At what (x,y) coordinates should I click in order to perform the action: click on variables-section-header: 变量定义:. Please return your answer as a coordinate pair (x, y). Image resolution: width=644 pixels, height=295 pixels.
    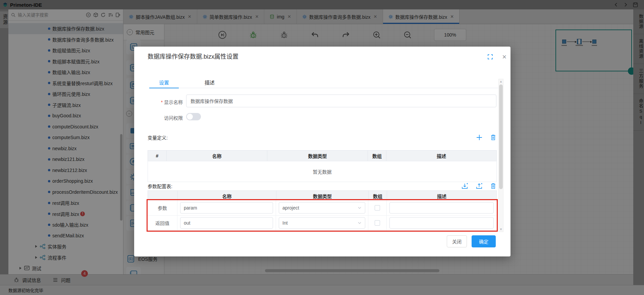
    Looking at the image, I should click on (322, 137).